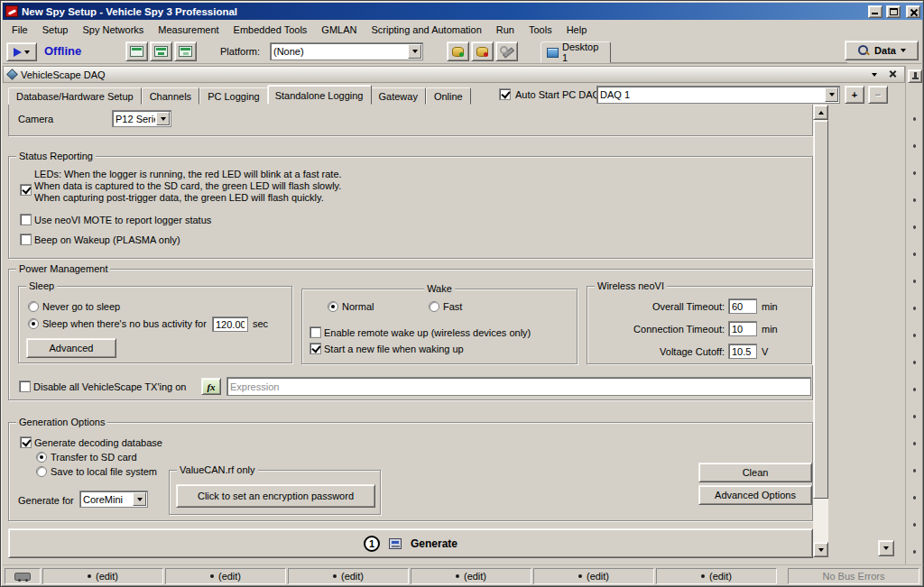 Image resolution: width=924 pixels, height=587 pixels. What do you see at coordinates (20, 30) in the screenshot?
I see `menu-item-file: File` at bounding box center [20, 30].